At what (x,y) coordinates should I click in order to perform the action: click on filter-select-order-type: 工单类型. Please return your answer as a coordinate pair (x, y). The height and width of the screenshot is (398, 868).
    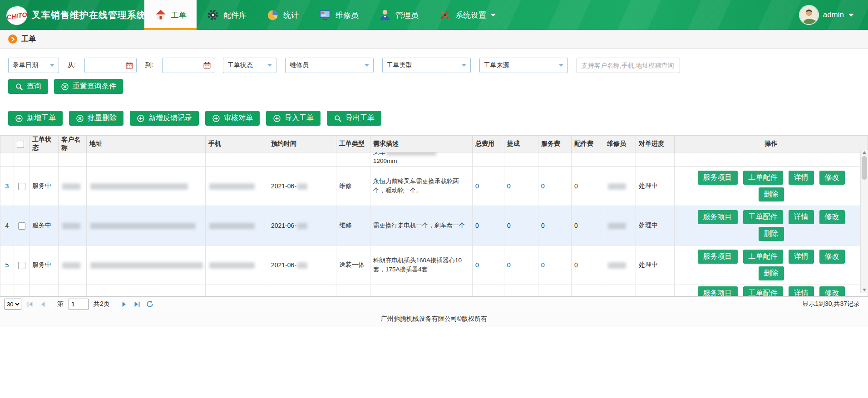
    Looking at the image, I should click on (427, 65).